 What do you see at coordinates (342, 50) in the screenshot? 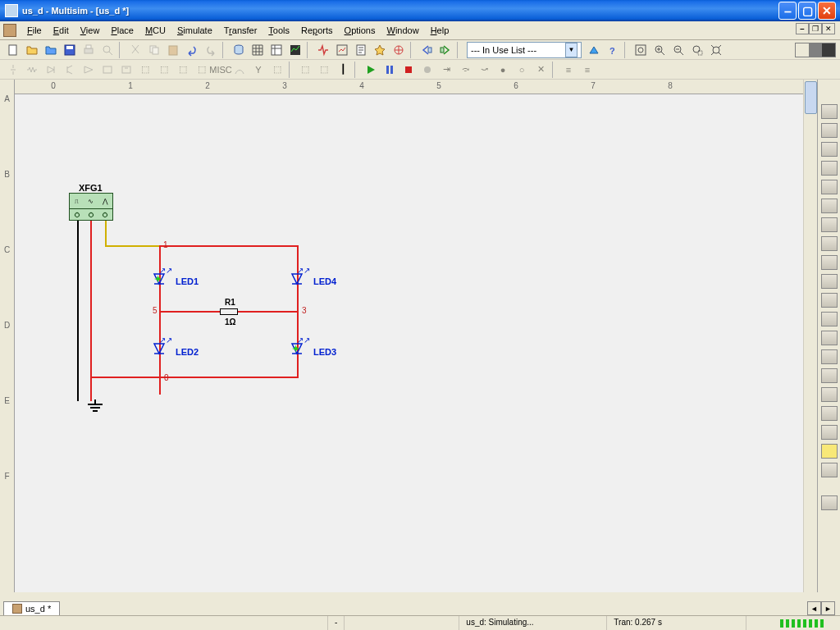
I see `postprocess-button` at bounding box center [342, 50].